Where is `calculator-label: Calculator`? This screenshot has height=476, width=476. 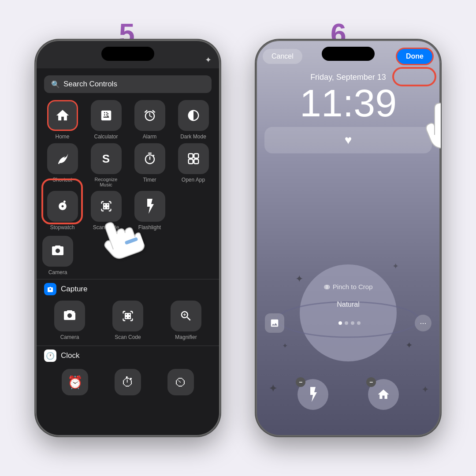 calculator-label: Calculator is located at coordinates (106, 137).